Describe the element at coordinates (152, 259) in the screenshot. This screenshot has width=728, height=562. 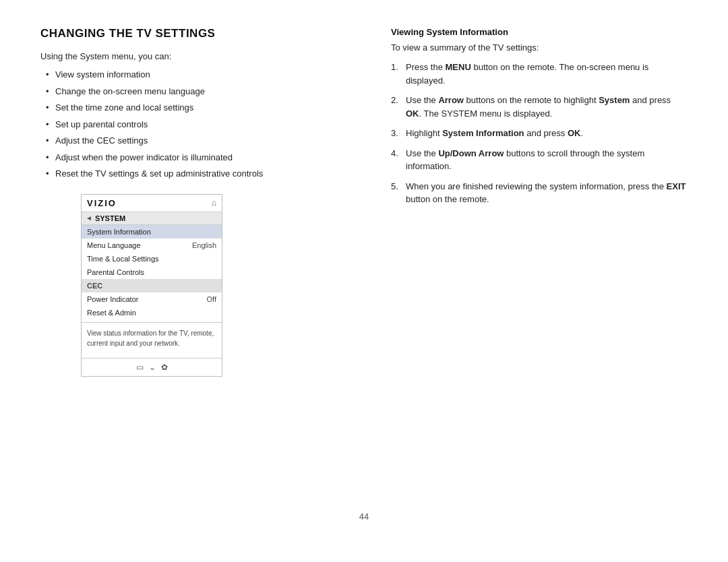
I see `menu-item-time-local: Time & Local Settings` at that location.